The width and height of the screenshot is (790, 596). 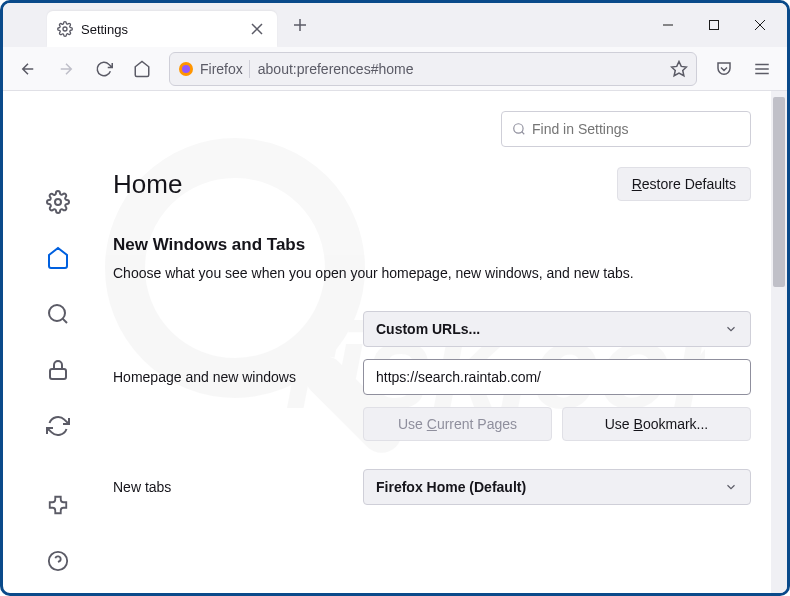 I want to click on section-description: Choose what you see when you open your h…, so click(x=432, y=273).